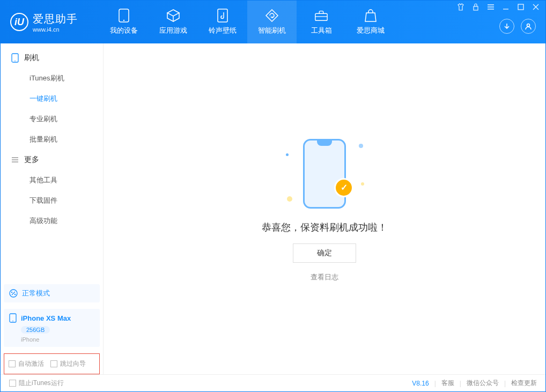 The width and height of the screenshot is (546, 392). What do you see at coordinates (491, 7) in the screenshot?
I see `menu-icon` at bounding box center [491, 7].